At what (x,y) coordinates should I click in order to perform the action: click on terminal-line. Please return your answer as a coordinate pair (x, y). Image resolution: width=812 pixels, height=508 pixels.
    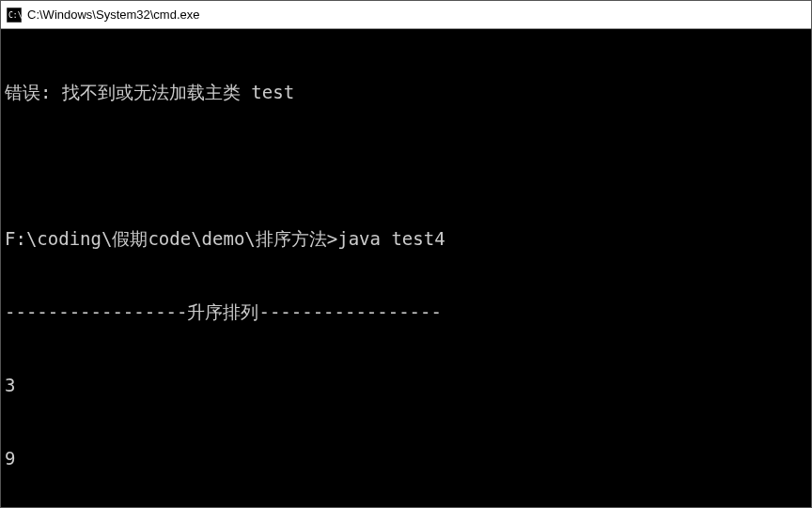
    Looking at the image, I should click on (408, 165).